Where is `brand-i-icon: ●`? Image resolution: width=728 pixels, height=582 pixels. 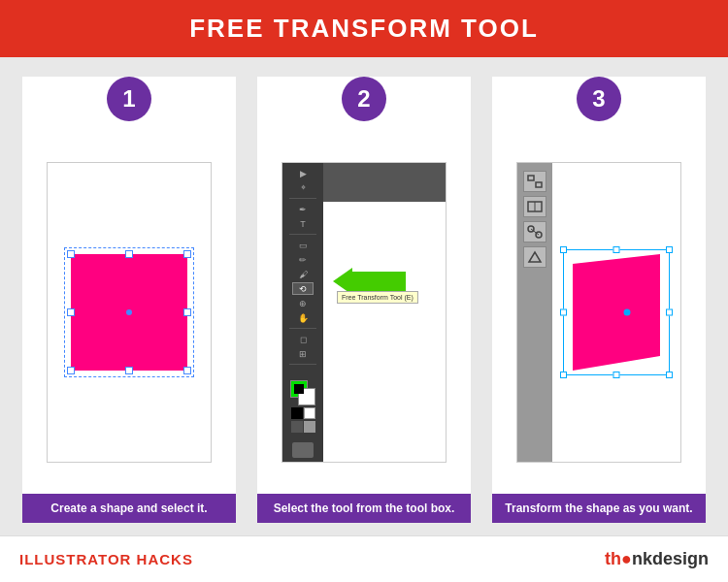
brand-i-icon: ● is located at coordinates (627, 559).